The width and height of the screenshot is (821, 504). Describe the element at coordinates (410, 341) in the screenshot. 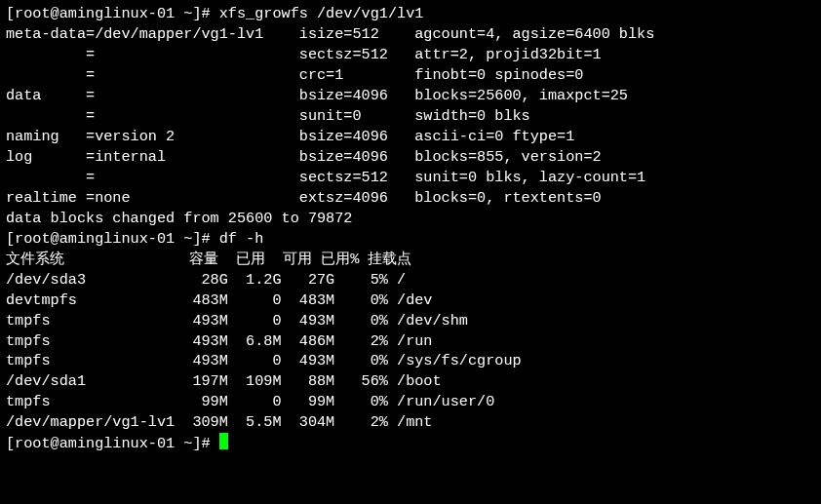

I see `df-row: tmpfs 493M 6.8M 486M 2% /run` at that location.